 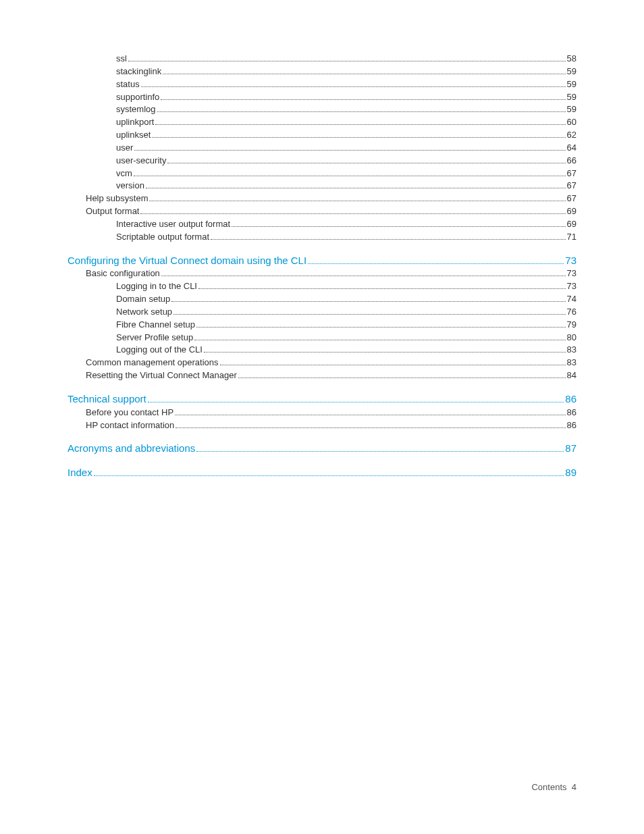 I want to click on toc-entry: Interactive user output format69, so click(x=322, y=224).